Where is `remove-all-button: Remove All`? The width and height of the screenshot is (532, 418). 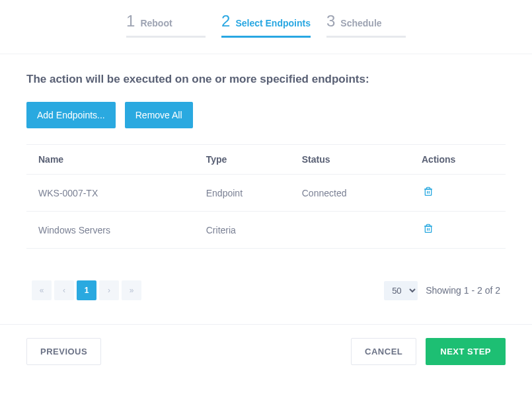 remove-all-button: Remove All is located at coordinates (159, 115).